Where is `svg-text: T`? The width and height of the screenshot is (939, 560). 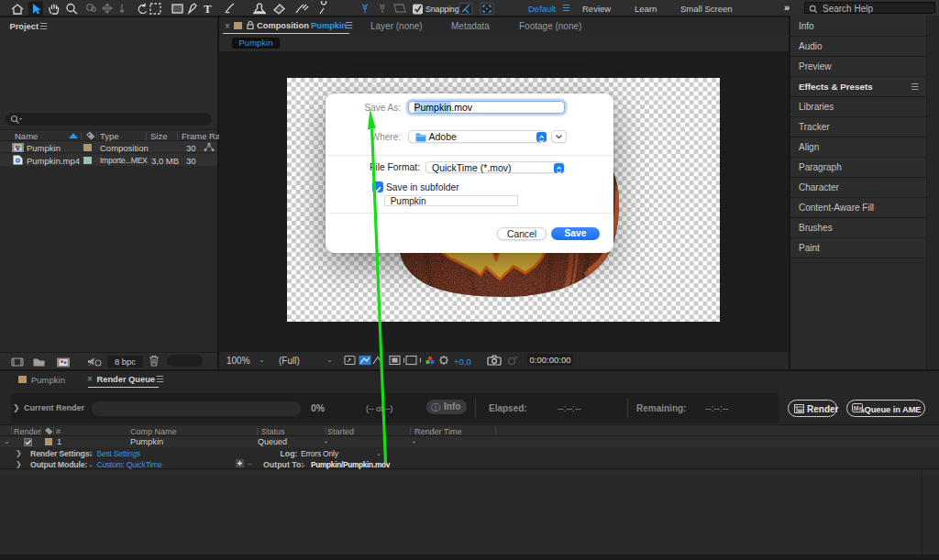
svg-text: T is located at coordinates (207, 9).